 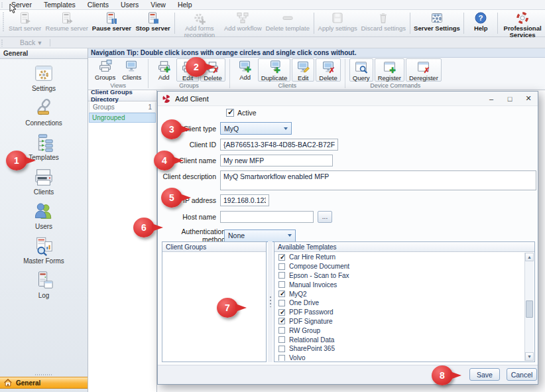 I want to click on sidebar-item-settings: Settings, so click(x=44, y=78).